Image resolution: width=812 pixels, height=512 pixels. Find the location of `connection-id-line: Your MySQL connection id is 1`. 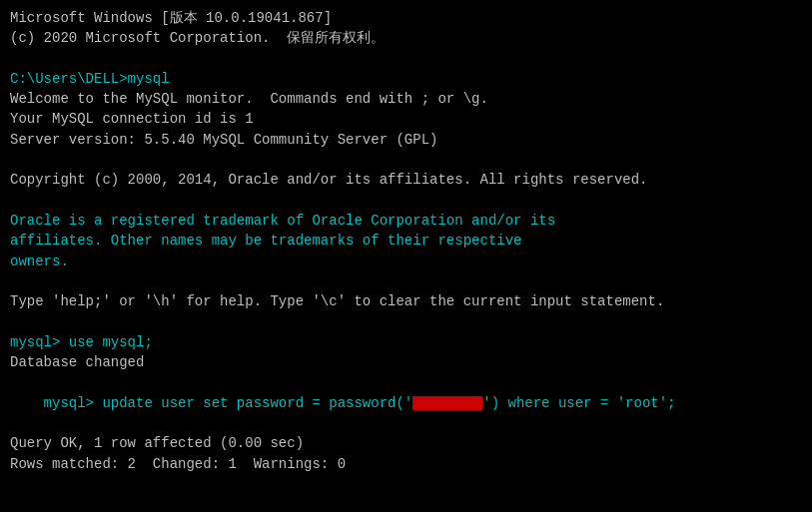

connection-id-line: Your MySQL connection id is 1 is located at coordinates (406, 119).